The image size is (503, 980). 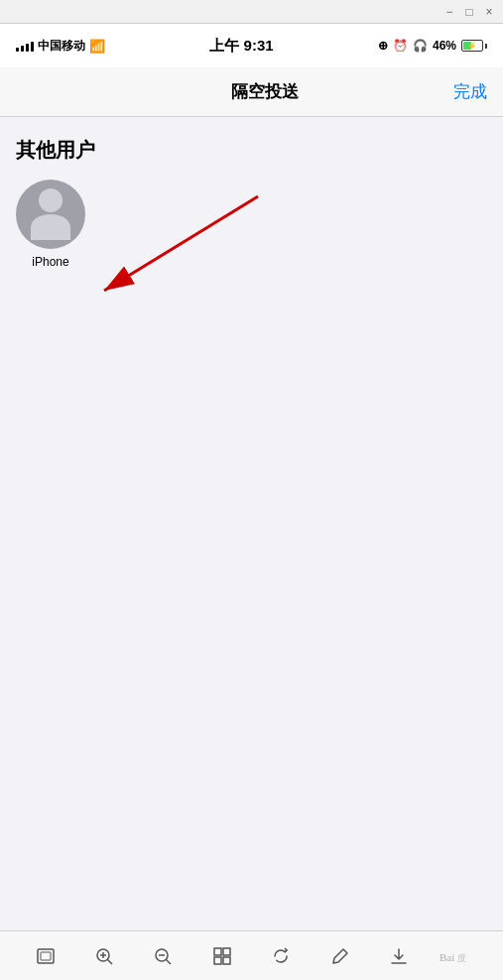 What do you see at coordinates (252, 12) in the screenshot?
I see `window-chrome: − □ ×` at bounding box center [252, 12].